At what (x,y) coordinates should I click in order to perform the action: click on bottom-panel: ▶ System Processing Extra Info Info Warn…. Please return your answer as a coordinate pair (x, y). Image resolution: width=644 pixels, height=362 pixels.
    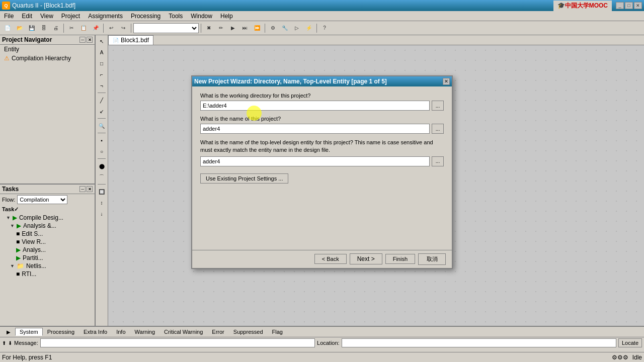
    Looking at the image, I should click on (322, 339).